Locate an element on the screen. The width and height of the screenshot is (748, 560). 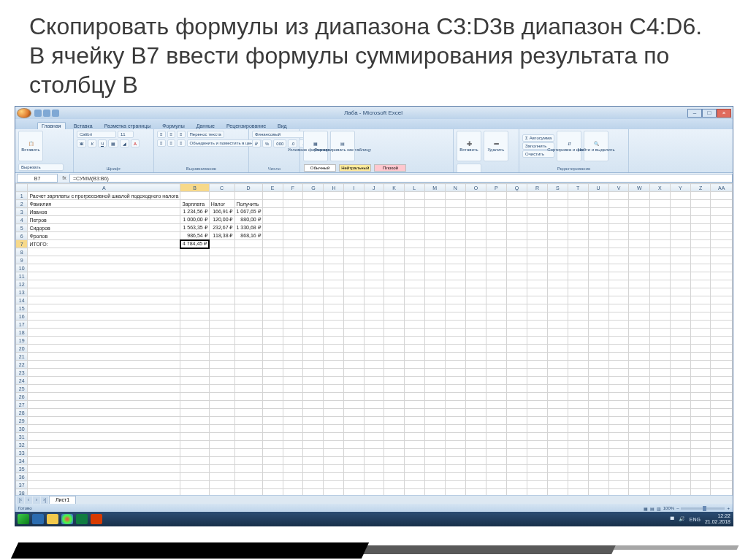
cell-D14 is located at coordinates (248, 301).